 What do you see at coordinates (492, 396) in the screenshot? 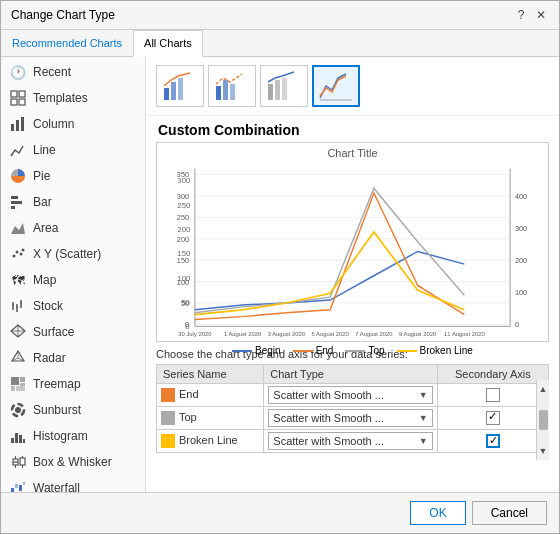
I see `series-secondary-end-cell` at bounding box center [492, 396].